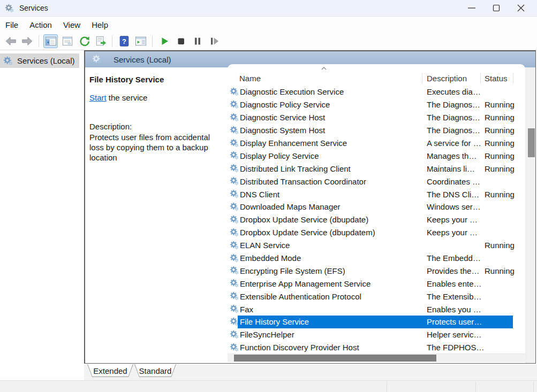 The height and width of the screenshot is (392, 537). What do you see at coordinates (376, 130) in the screenshot?
I see `table-row: Diagnostic System HostThe Diagnos…Runnin…` at bounding box center [376, 130].